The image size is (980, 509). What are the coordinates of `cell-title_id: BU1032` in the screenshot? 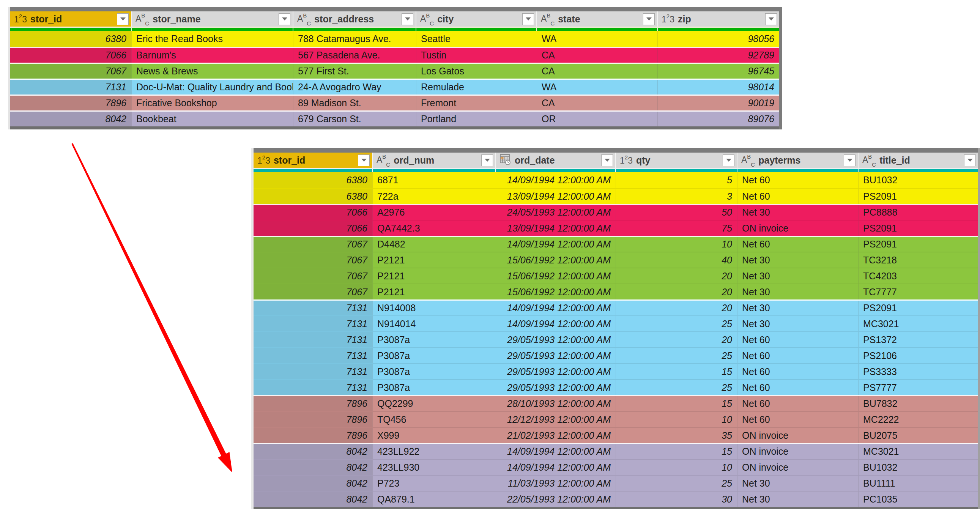 It's located at (918, 180).